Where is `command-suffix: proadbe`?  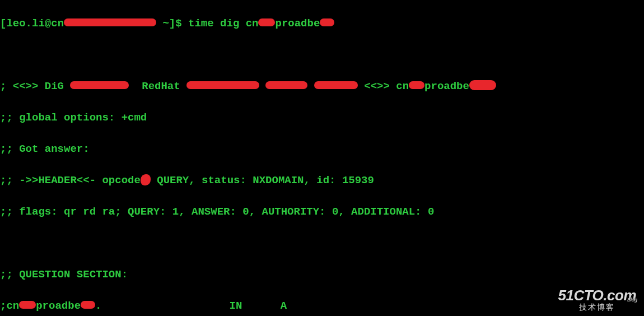 command-suffix: proadbe is located at coordinates (297, 24).